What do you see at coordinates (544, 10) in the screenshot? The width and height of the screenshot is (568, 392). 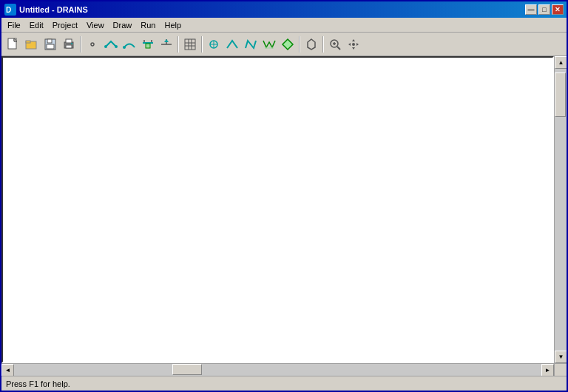 I see `titlebar-buttons: — □ ✕` at bounding box center [544, 10].